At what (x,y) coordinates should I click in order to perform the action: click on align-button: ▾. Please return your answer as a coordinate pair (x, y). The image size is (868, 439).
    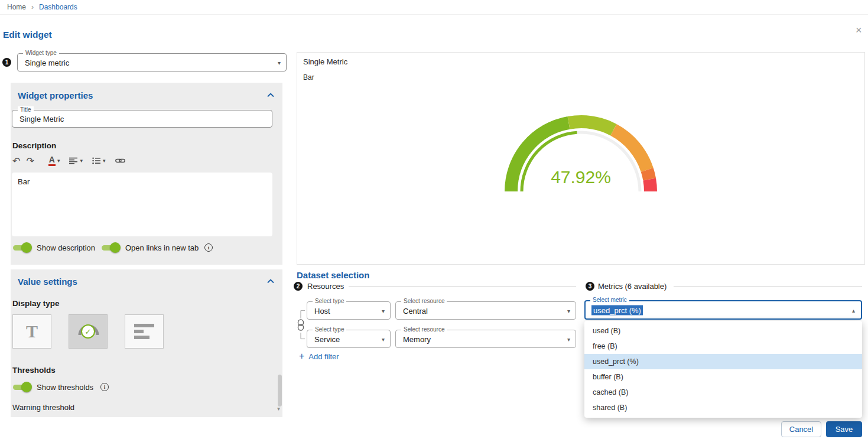
    Looking at the image, I should click on (76, 161).